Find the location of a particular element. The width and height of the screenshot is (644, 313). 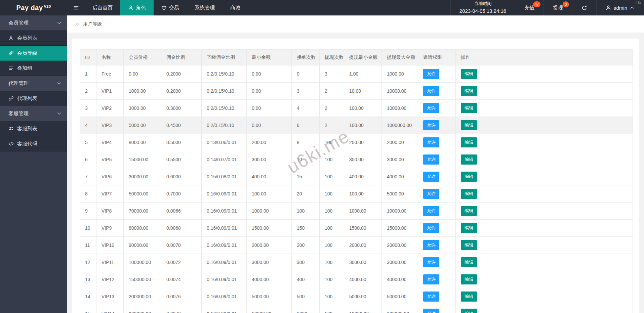

table-cell: 1000000.00 is located at coordinates (400, 126).